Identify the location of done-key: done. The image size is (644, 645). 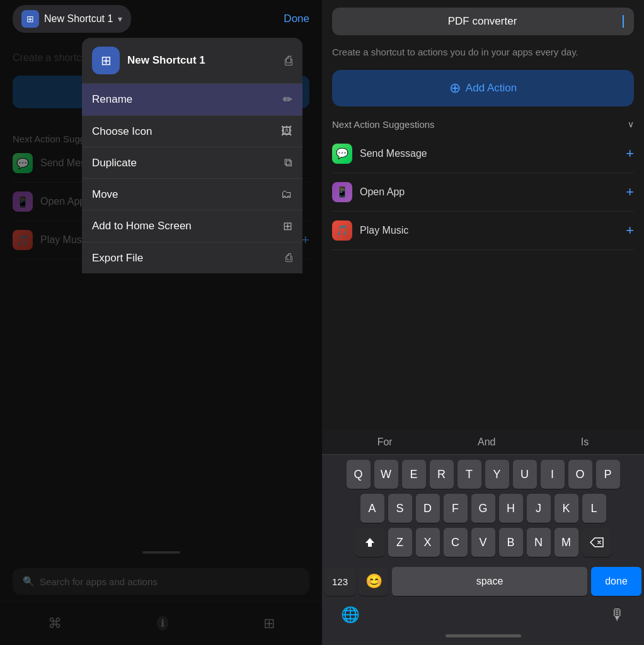
(616, 581).